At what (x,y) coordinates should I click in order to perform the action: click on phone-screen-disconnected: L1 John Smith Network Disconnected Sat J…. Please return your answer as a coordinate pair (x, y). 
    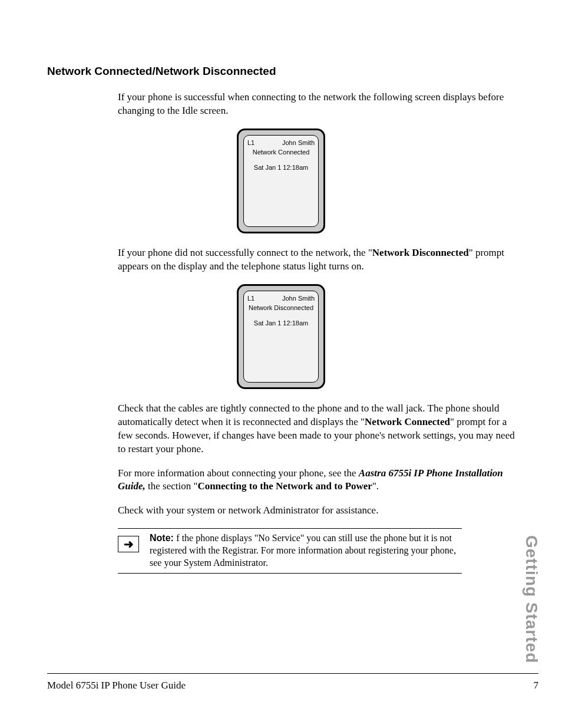
    Looking at the image, I should click on (281, 337).